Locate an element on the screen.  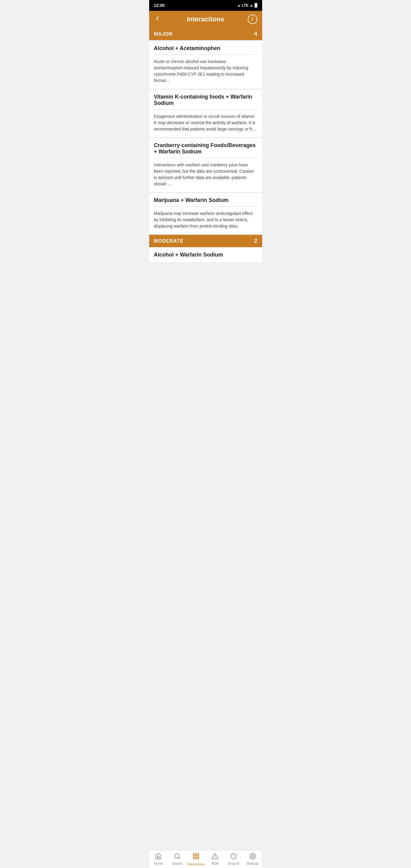
interaction-card-3: Cranberry-containing Foods/Beverages + W… is located at coordinates (205, 165).